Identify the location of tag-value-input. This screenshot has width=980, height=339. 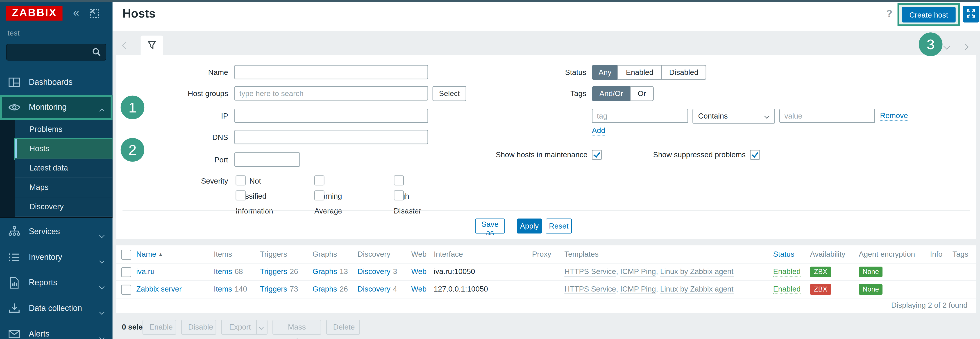
(827, 116).